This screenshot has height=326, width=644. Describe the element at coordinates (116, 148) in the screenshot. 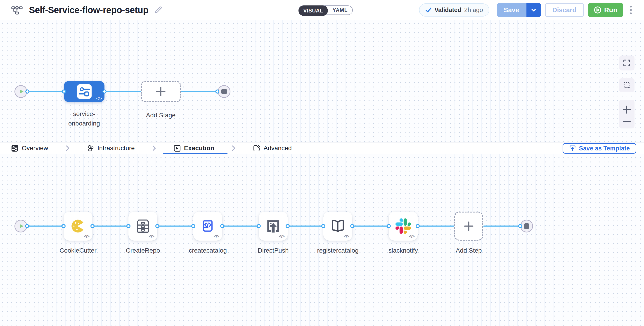

I see `tab-label: Infrastructure` at that location.